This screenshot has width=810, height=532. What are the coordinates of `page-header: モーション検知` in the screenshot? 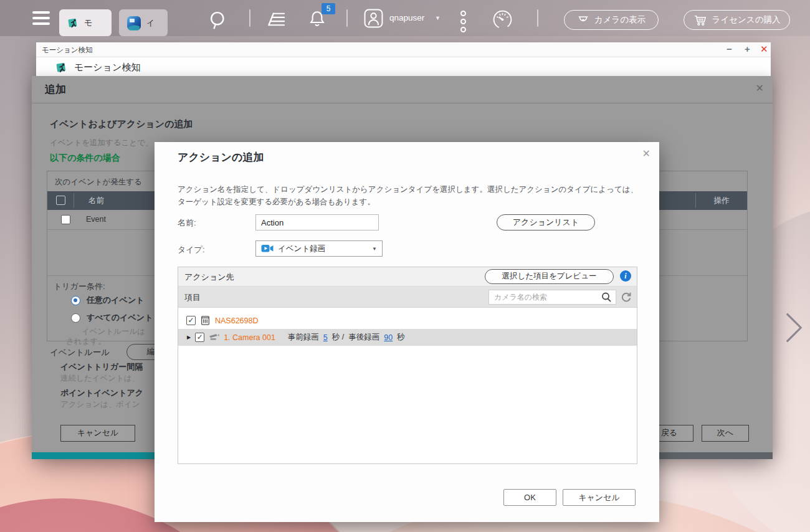 It's located at (97, 67).